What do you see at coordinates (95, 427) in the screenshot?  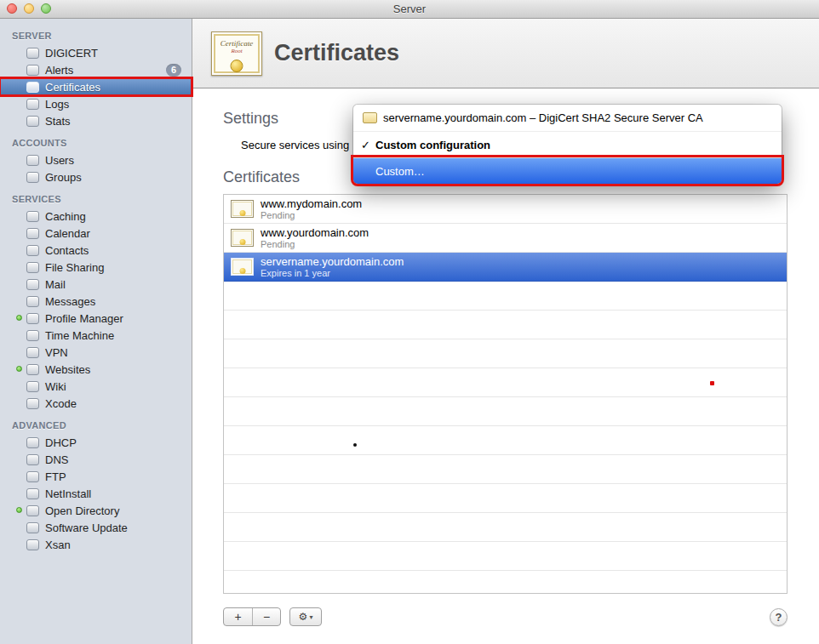 I see `sidebar-section-title: ADVANCED` at bounding box center [95, 427].